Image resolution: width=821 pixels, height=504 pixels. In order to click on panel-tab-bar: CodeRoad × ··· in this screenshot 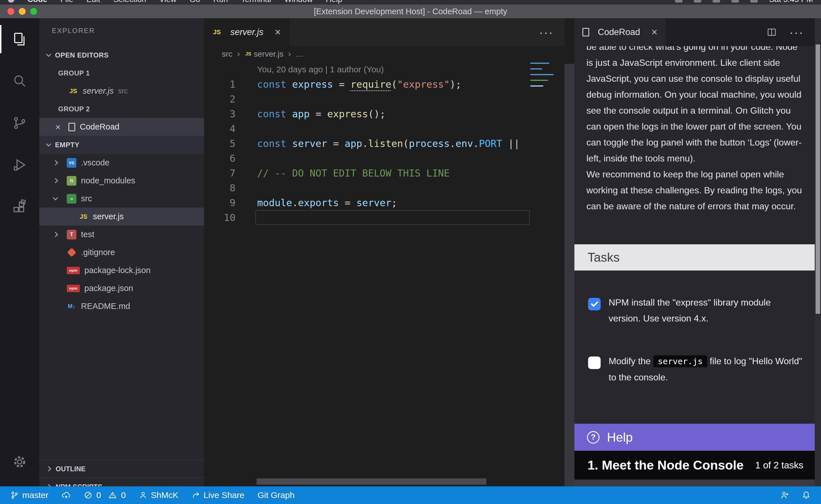, I will do `click(695, 32)`.